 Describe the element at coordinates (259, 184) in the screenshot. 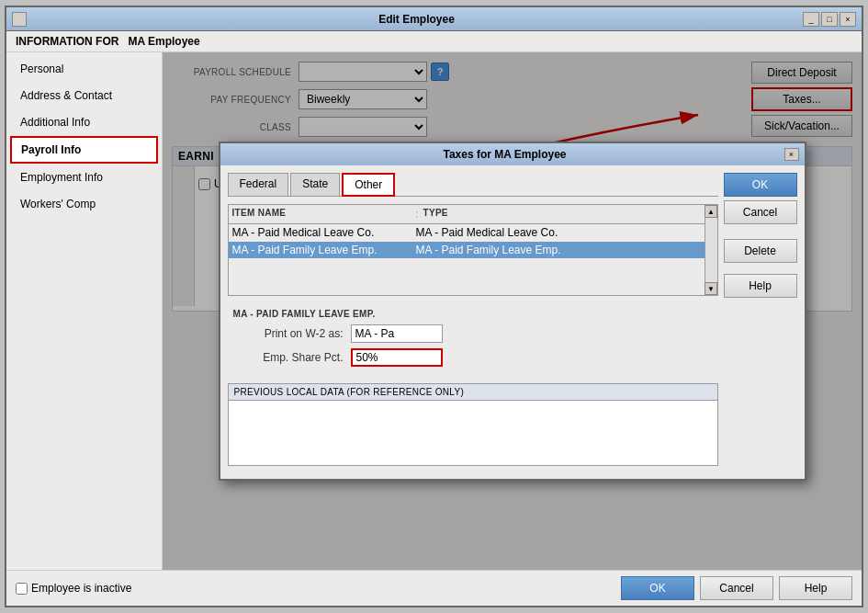

I see `tab-federal: Federal` at that location.